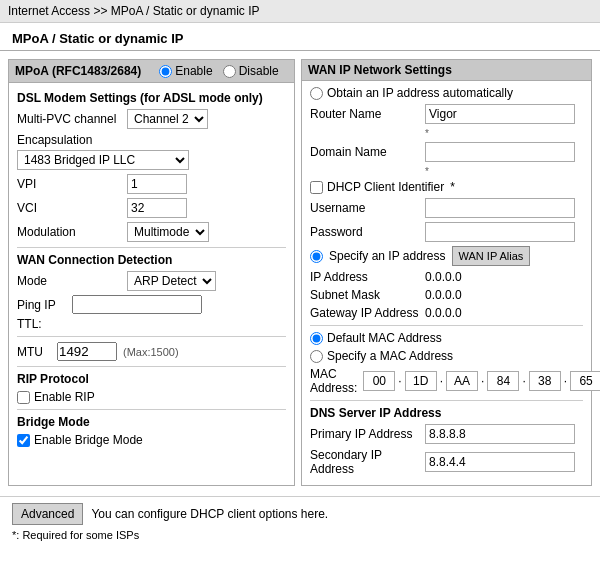  I want to click on default-mac-row: Default MAC Address, so click(446, 338).